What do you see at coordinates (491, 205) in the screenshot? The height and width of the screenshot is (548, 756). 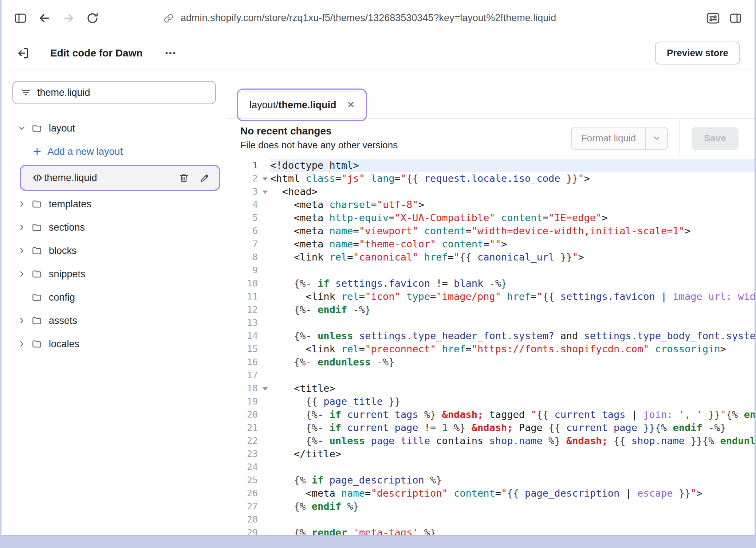 I see `code-line-4: 4 <meta charset="utf-8">` at bounding box center [491, 205].